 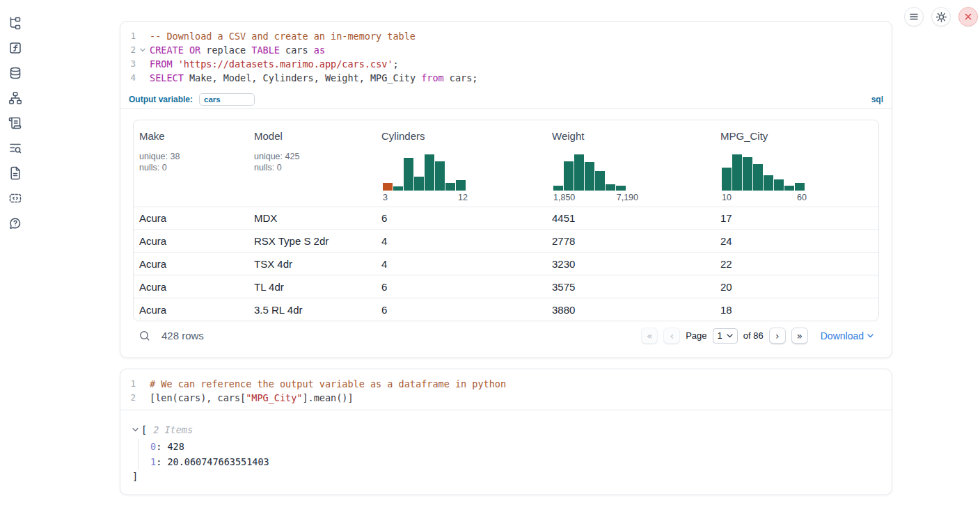 What do you see at coordinates (15, 123) in the screenshot?
I see `scroll-icon` at bounding box center [15, 123].